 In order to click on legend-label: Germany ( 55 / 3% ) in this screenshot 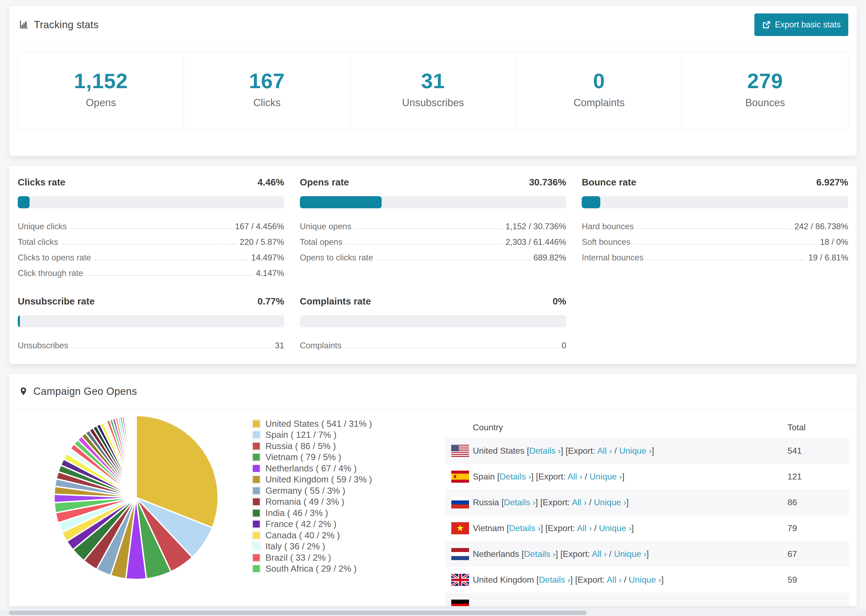, I will do `click(305, 491)`.